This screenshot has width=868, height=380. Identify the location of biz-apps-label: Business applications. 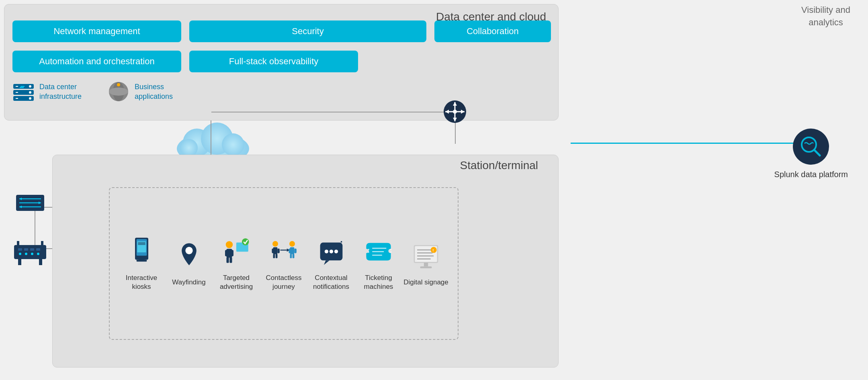
(159, 92).